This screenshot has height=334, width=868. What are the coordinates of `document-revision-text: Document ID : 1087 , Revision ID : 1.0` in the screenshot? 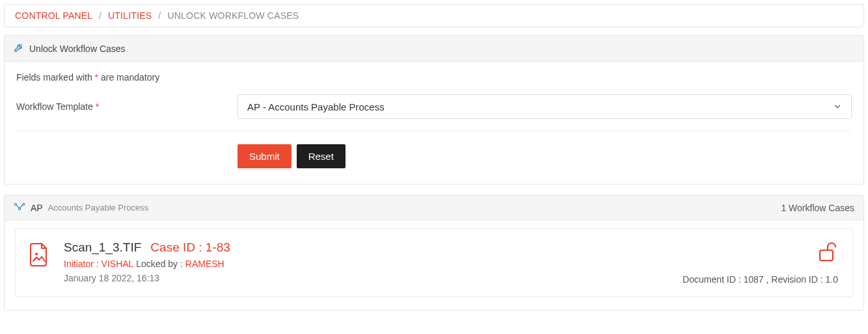 It's located at (760, 279).